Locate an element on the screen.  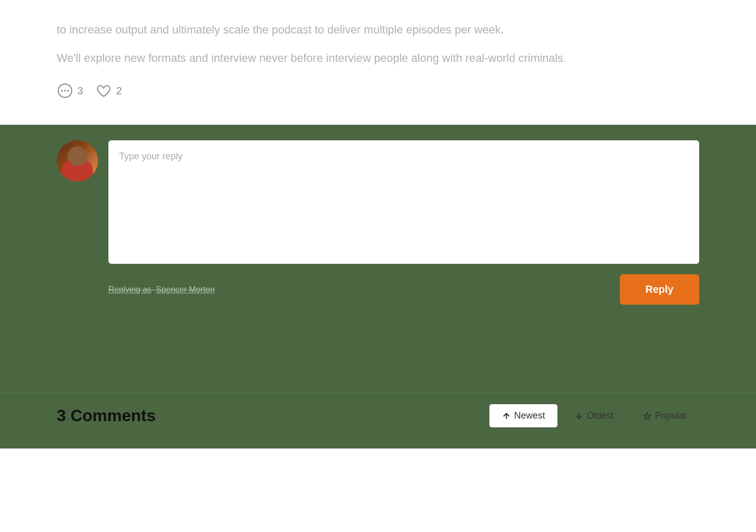
article-text-line1: to increase output and ultimately scale … is located at coordinates (378, 30).